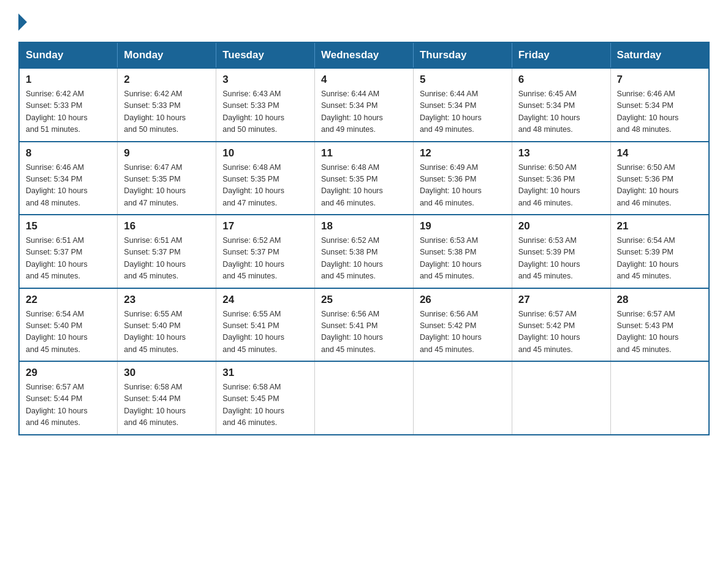  Describe the element at coordinates (364, 55) in the screenshot. I see `calendar-header-row: SundayMondayTuesdayWednesdayThursdayFrid…` at that location.